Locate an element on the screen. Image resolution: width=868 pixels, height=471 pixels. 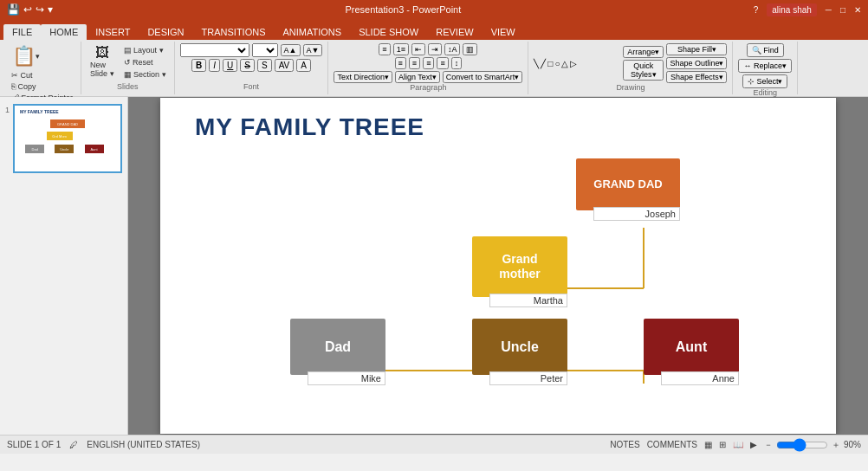
align-right-btn: ≡ is located at coordinates (428, 63).